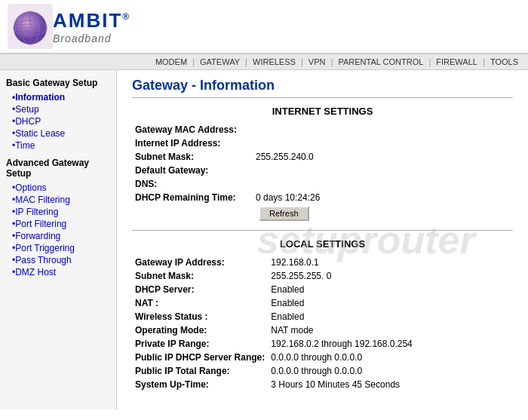  Describe the element at coordinates (92, 21) in the screenshot. I see `brand-name: AMBIT®` at that location.